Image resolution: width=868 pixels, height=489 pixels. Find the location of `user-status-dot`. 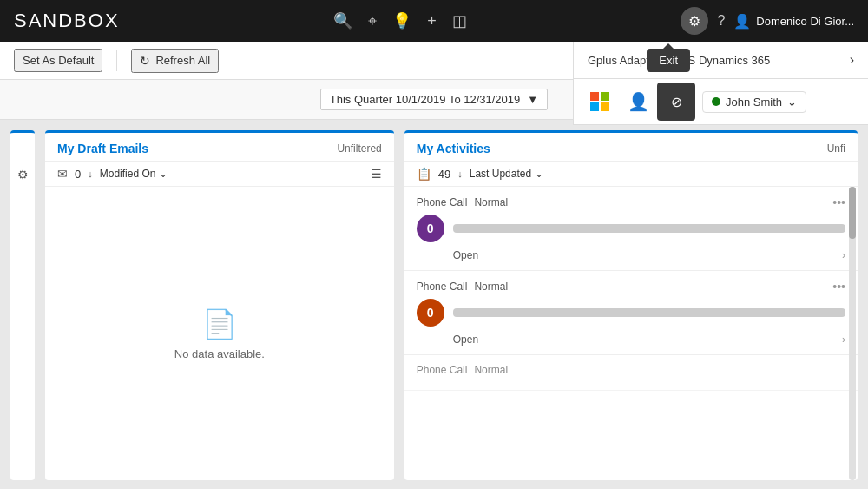

user-status-dot is located at coordinates (716, 102).